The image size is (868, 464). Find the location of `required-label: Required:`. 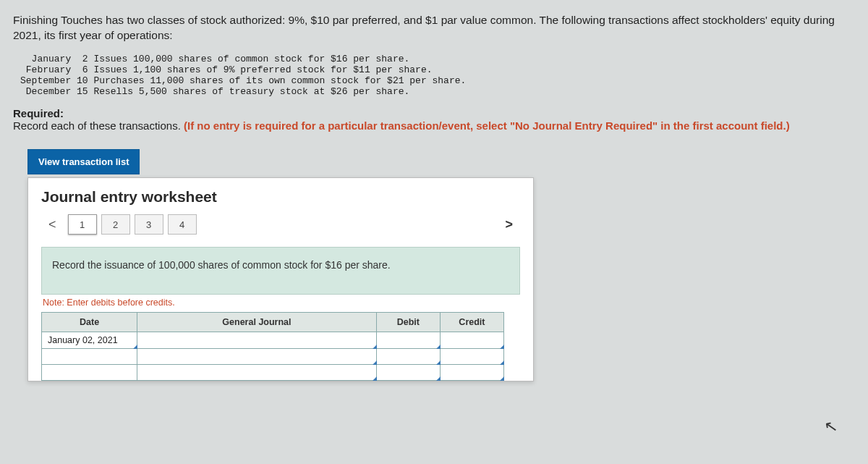

required-label: Required: is located at coordinates (434, 113).